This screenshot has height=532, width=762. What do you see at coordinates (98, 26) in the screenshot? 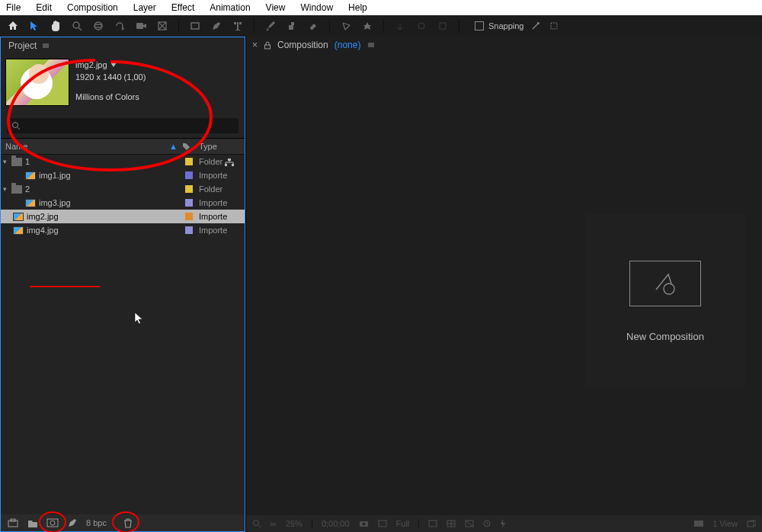
I see `orbit-tool-icon` at bounding box center [98, 26].